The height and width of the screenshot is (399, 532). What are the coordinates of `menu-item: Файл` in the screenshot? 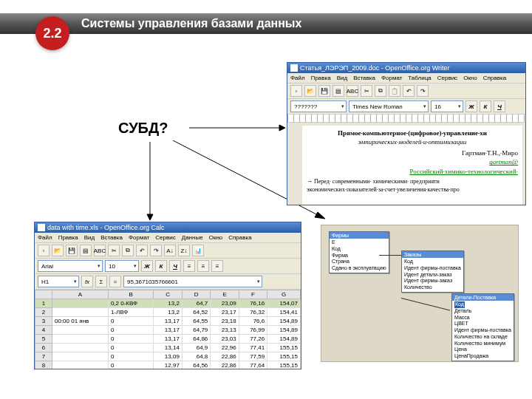 It's located at (45, 238).